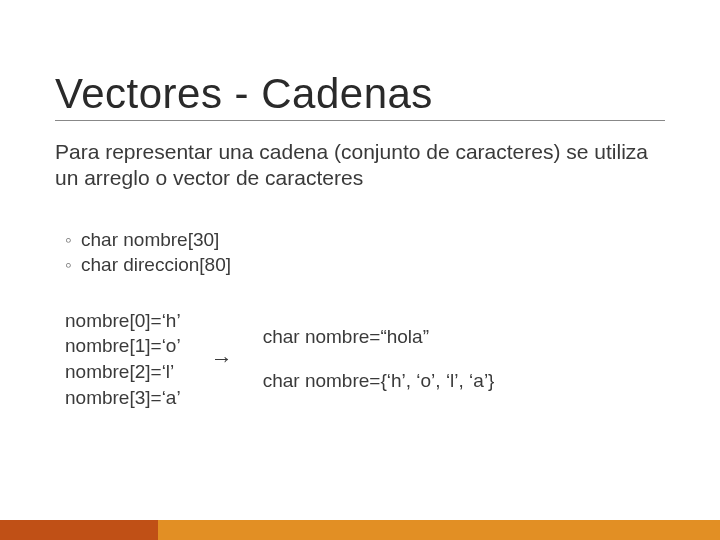 This screenshot has height=540, width=720. What do you see at coordinates (222, 359) in the screenshot?
I see `arrow-icon: →` at bounding box center [222, 359].